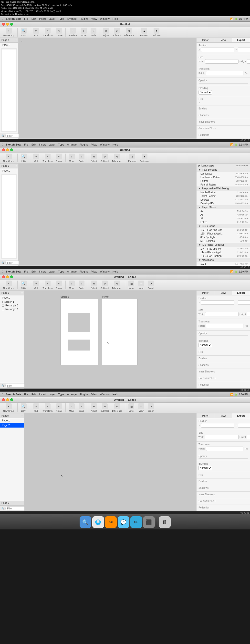  Describe the element at coordinates (48, 285) in the screenshot. I see `transform-btn-3: ⤡ Transform` at that location.